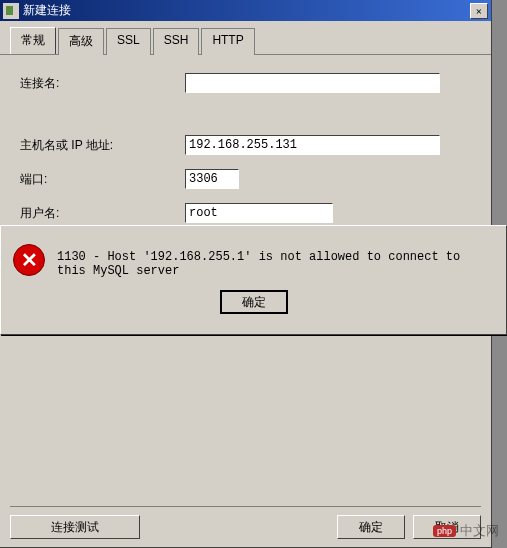 The image size is (507, 548). What do you see at coordinates (102, 214) in the screenshot?
I see `user-label: 用户名:` at bounding box center [102, 214].